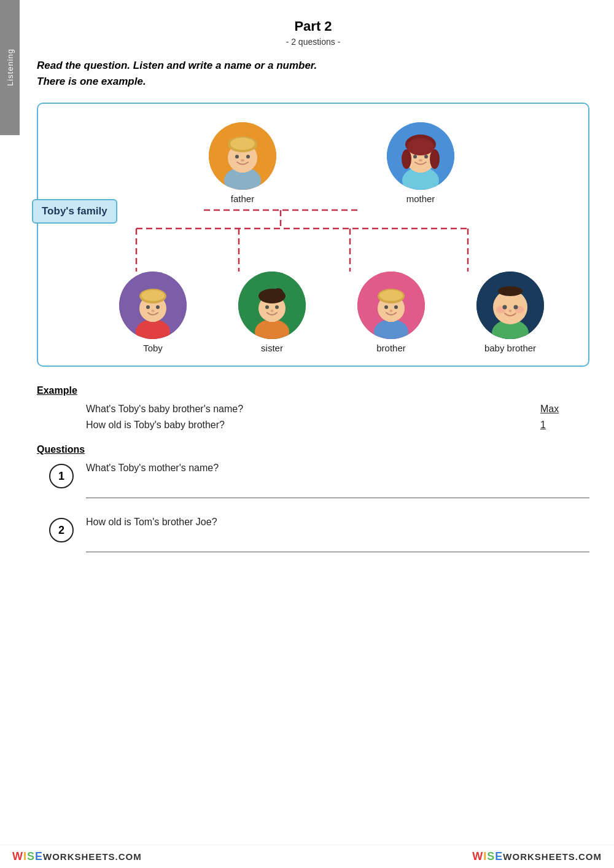 This screenshot has width=614, height=868. Describe the element at coordinates (537, 856) in the screenshot. I see `footer-logo-right: WISEWORKSHEETS.COM` at that location.